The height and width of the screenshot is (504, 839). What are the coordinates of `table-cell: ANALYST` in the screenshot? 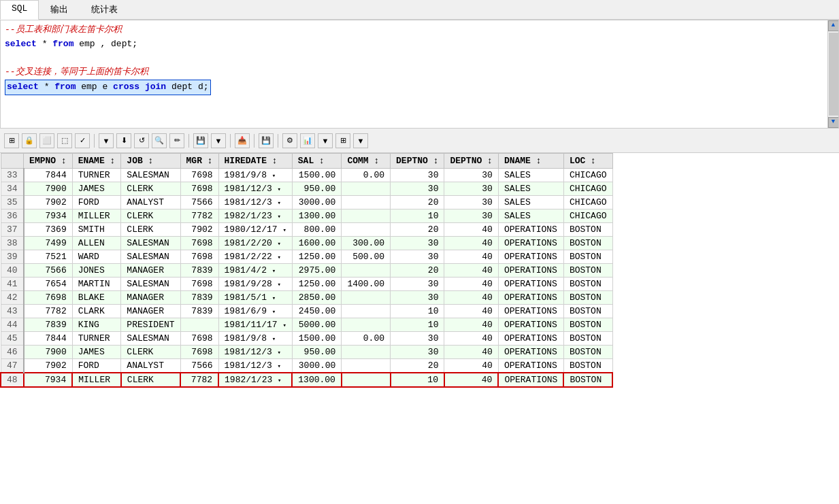 It's located at (151, 366).